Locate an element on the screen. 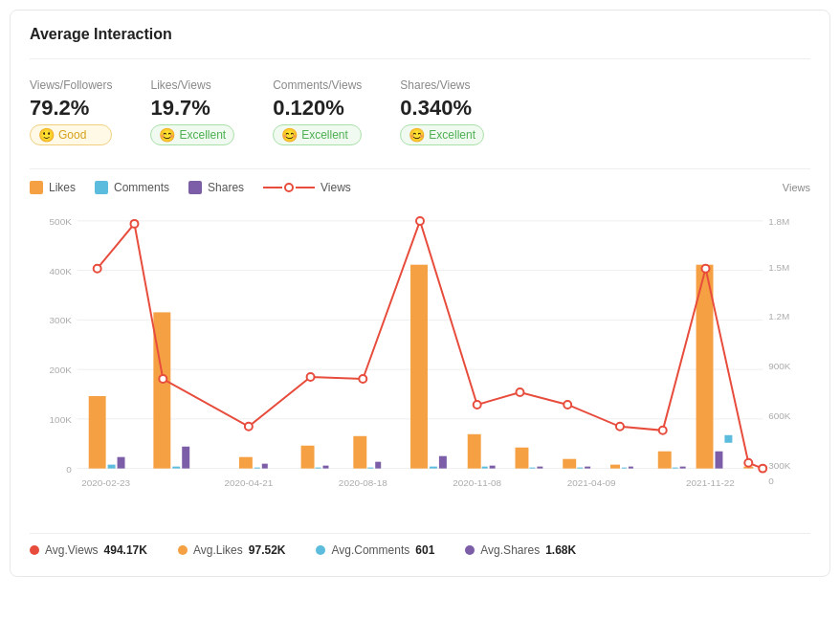 The height and width of the screenshot is (642, 840). svg-text: 2020-11-08 is located at coordinates (476, 482).